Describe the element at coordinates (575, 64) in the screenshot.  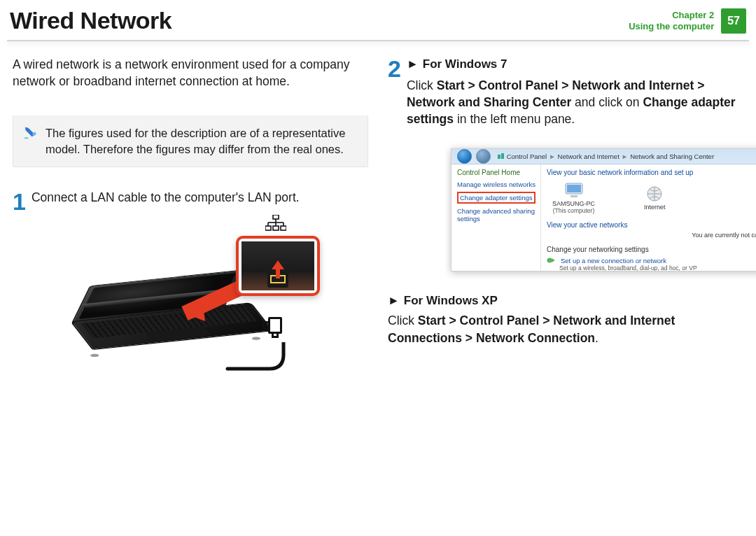
I see `windows7-heading: ►For Windows 7` at that location.